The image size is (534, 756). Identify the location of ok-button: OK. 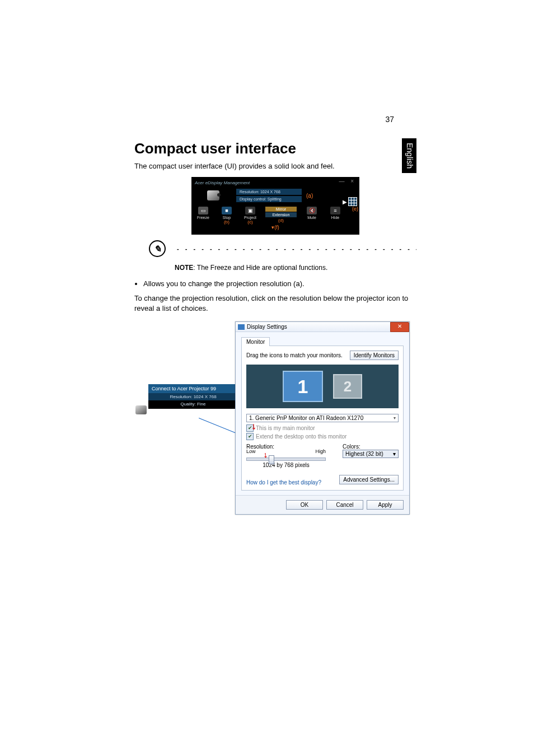
(305, 505).